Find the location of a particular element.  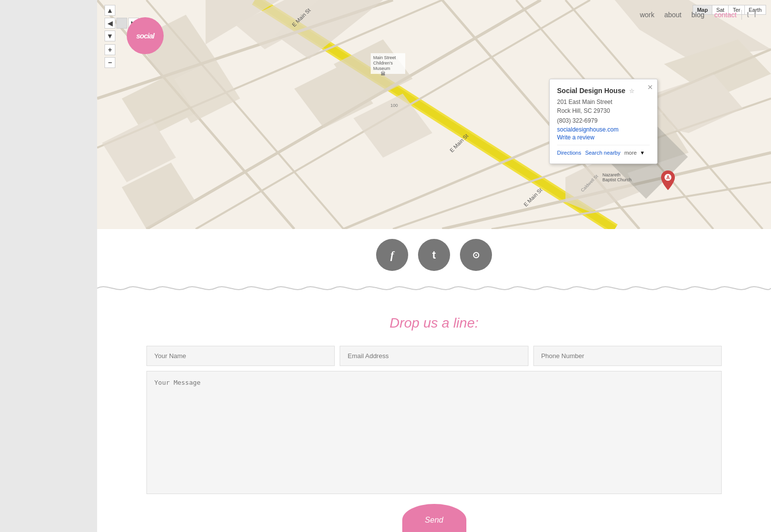

popup-more-arrow: ▾ is located at coordinates (642, 153).